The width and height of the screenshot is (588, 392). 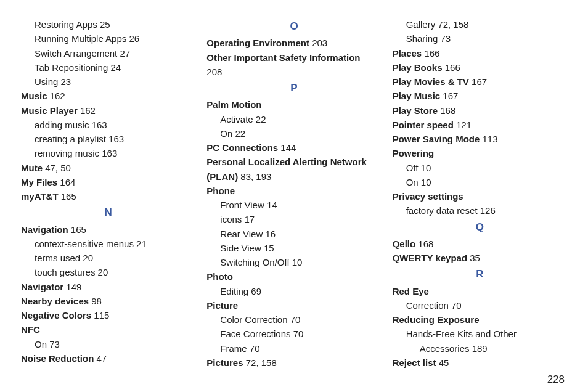 What do you see at coordinates (108, 272) in the screenshot?
I see `index-entry: touch gestures 20` at bounding box center [108, 272].